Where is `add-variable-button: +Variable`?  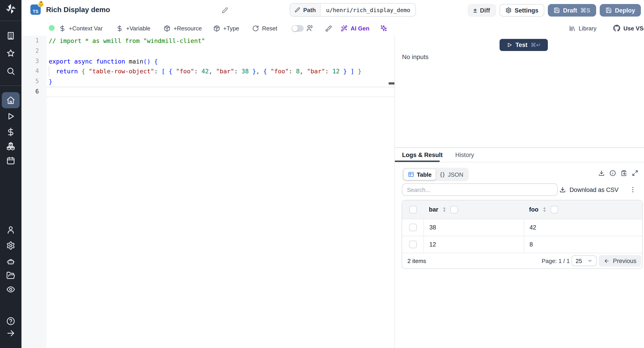
add-variable-button: +Variable is located at coordinates (134, 28).